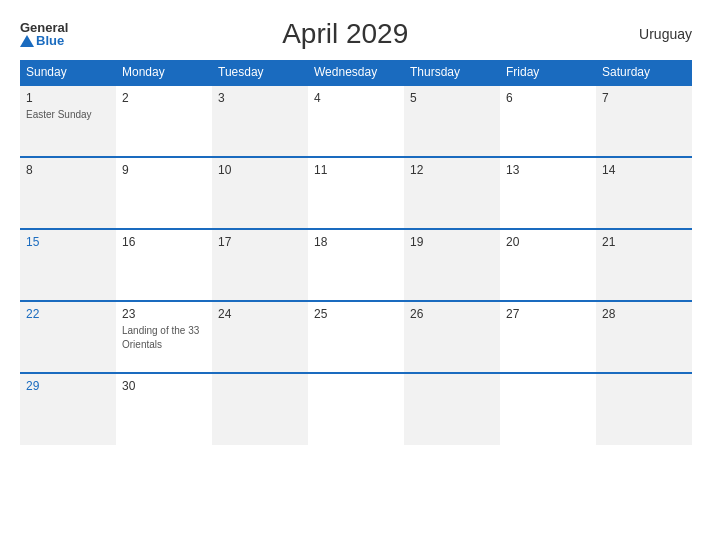  Describe the element at coordinates (44, 34) in the screenshot. I see `logo: General Blue` at that location.